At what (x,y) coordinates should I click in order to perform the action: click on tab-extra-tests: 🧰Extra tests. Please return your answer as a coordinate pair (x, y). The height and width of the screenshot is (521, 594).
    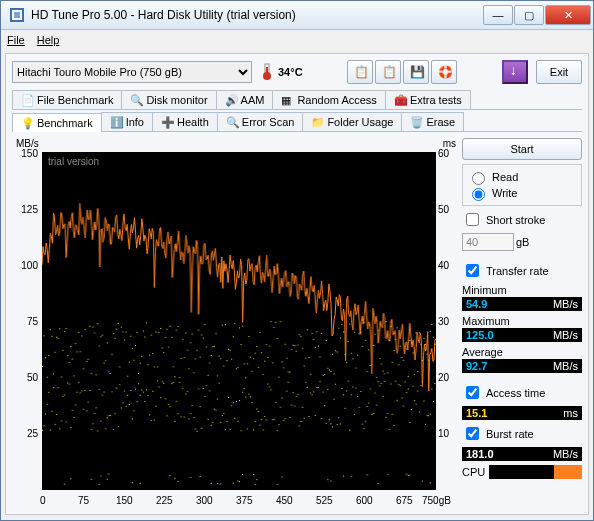
    Looking at the image, I should click on (428, 100).